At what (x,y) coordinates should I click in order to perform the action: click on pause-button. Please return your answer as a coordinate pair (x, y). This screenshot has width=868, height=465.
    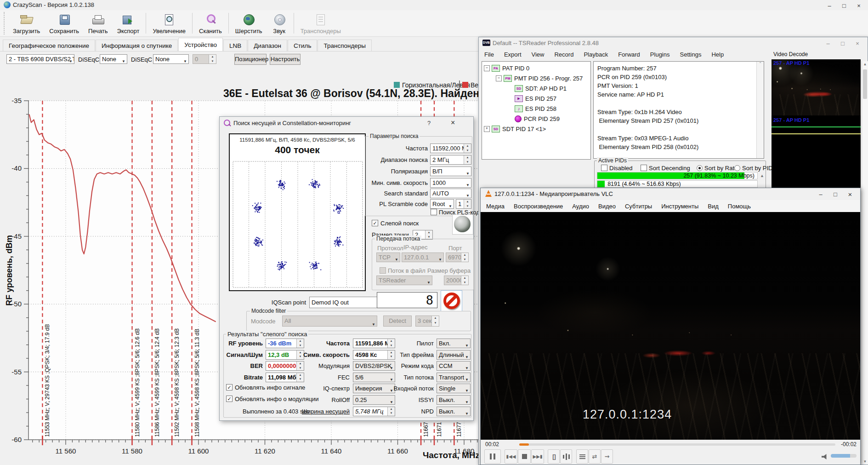
    Looking at the image, I should click on (493, 456).